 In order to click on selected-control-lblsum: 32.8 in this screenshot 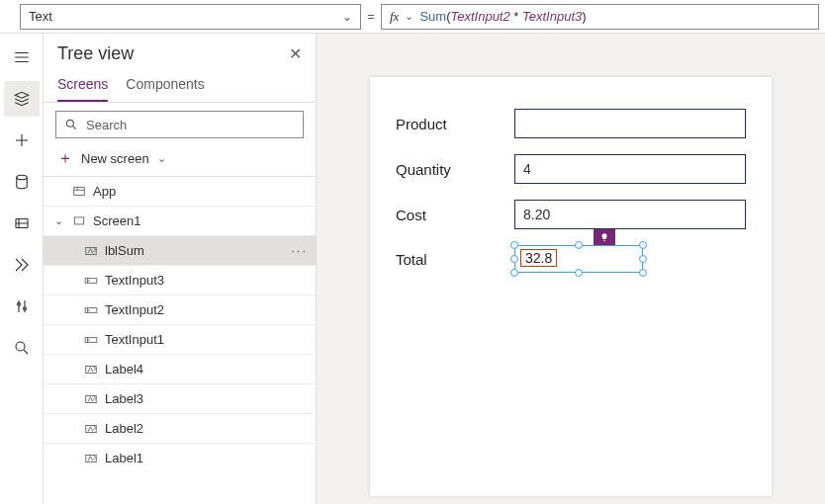, I will do `click(579, 259)`.